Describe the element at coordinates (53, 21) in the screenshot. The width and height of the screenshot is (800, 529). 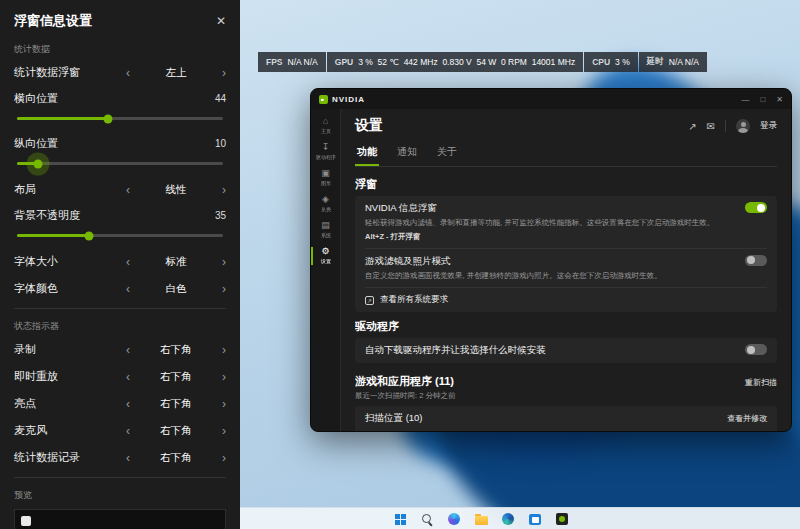
I see `panel-title: 浮窗信息设置` at that location.